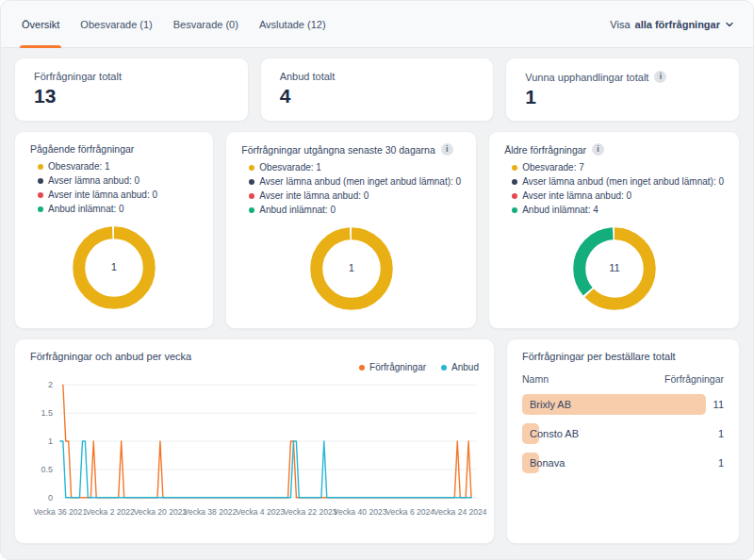 This screenshot has height=560, width=754. Describe the element at coordinates (260, 512) in the screenshot. I see `svg-text: Vecka 4 2023` at that location.